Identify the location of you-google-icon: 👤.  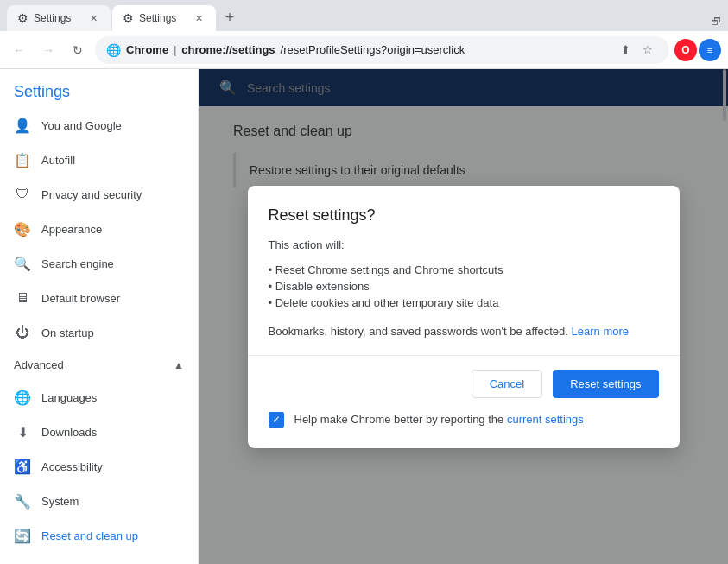
(22, 126).